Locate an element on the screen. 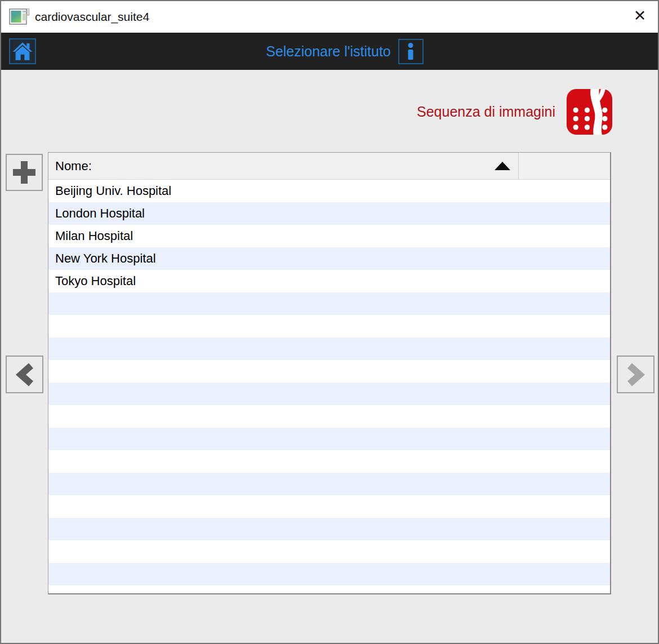 The height and width of the screenshot is (644, 659). info-button is located at coordinates (411, 52).